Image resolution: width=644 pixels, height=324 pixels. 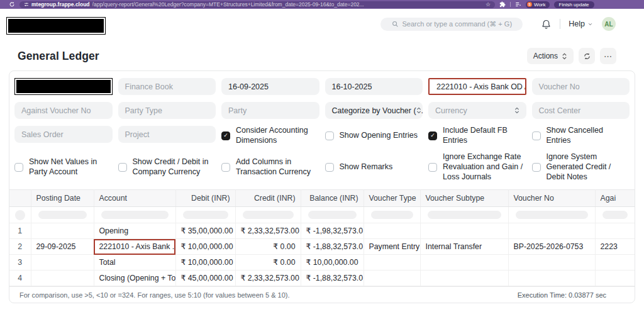 What do you see at coordinates (62, 199) in the screenshot?
I see `col-posting-date: Posting Date` at bounding box center [62, 199].